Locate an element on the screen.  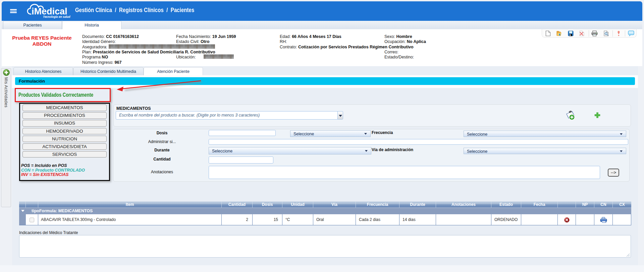
svg-text: Tecnología en salud is located at coordinates (57, 17).